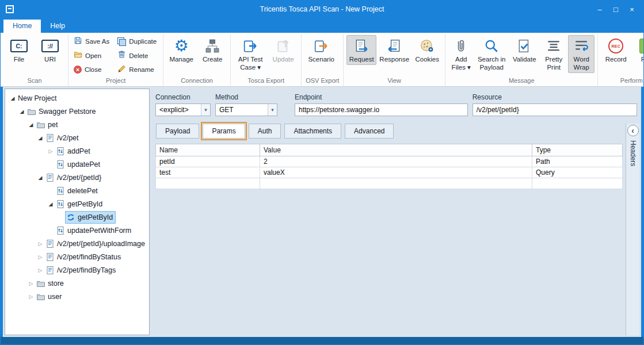  I want to click on tree-item-addpet: addPet, so click(77, 151).